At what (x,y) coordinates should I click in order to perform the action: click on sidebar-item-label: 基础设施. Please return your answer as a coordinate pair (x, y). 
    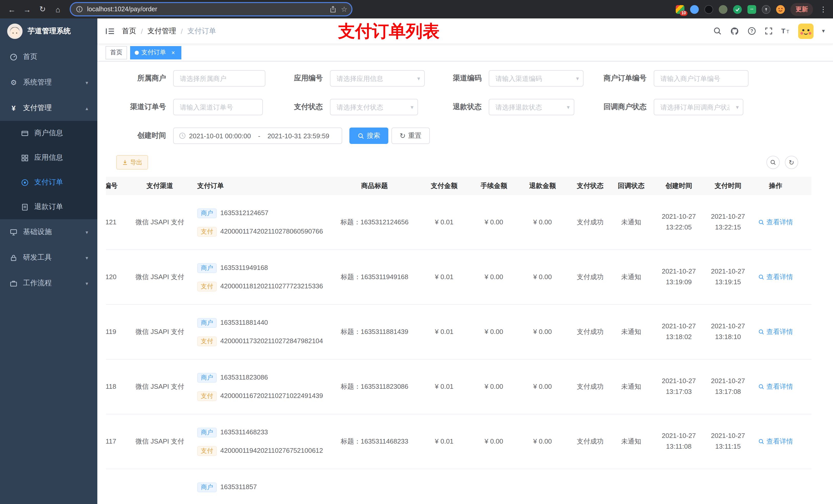
    Looking at the image, I should click on (37, 232).